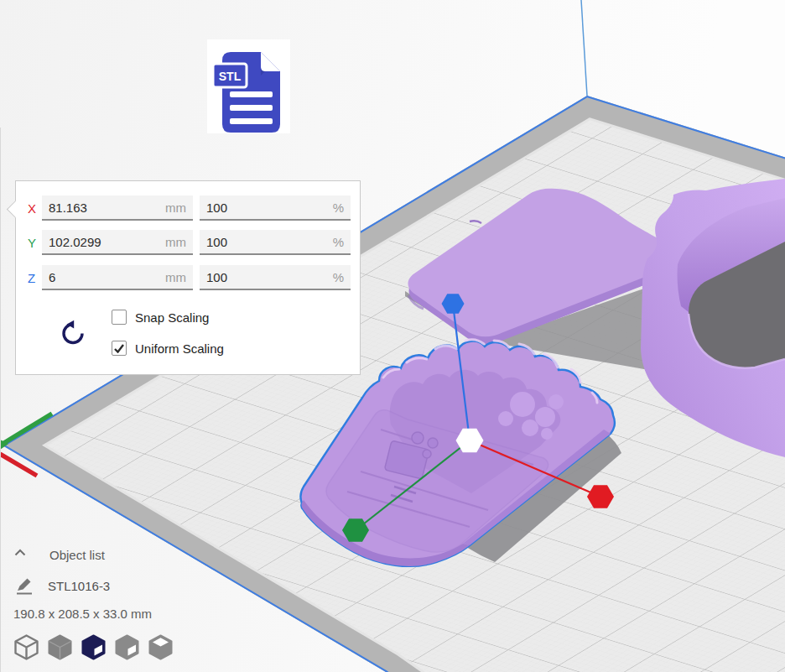 The height and width of the screenshot is (672, 785). What do you see at coordinates (339, 277) in the screenshot?
I see `scale-z-percent-unit: %` at bounding box center [339, 277].